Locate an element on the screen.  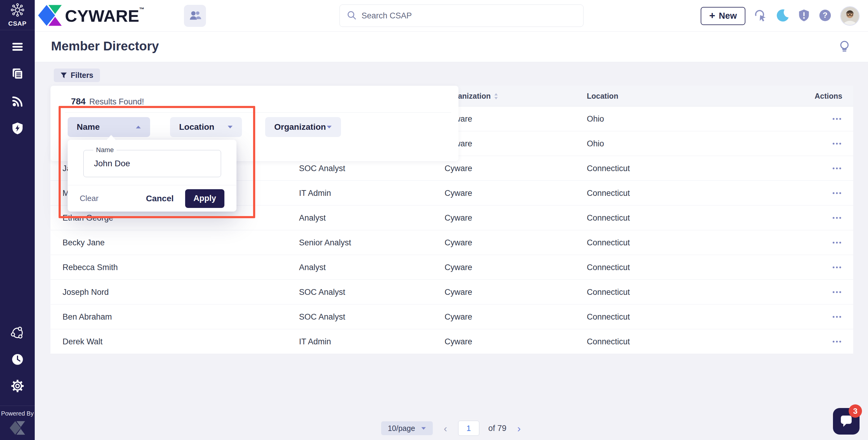
search-icon is located at coordinates (352, 16).